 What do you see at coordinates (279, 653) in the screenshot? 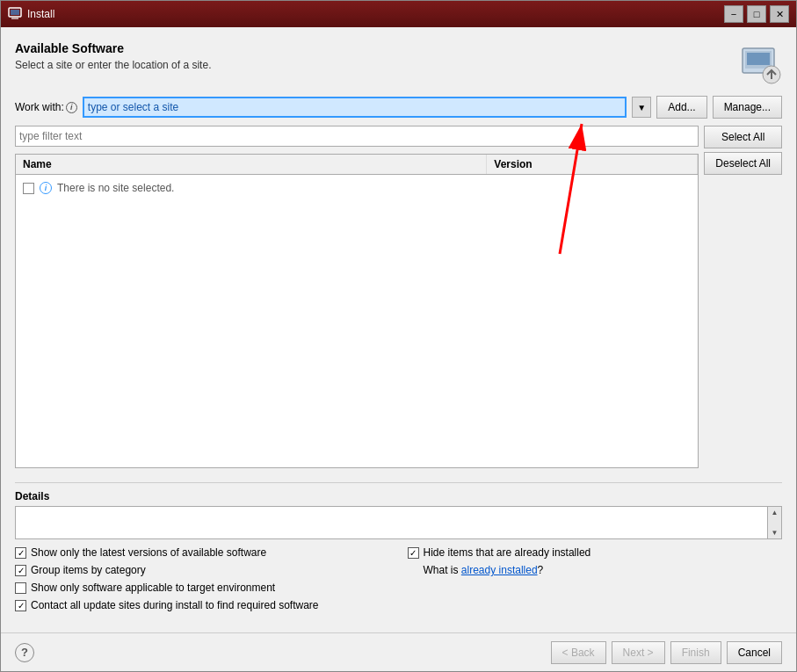
I see `bottom-help: ?` at bounding box center [279, 653].